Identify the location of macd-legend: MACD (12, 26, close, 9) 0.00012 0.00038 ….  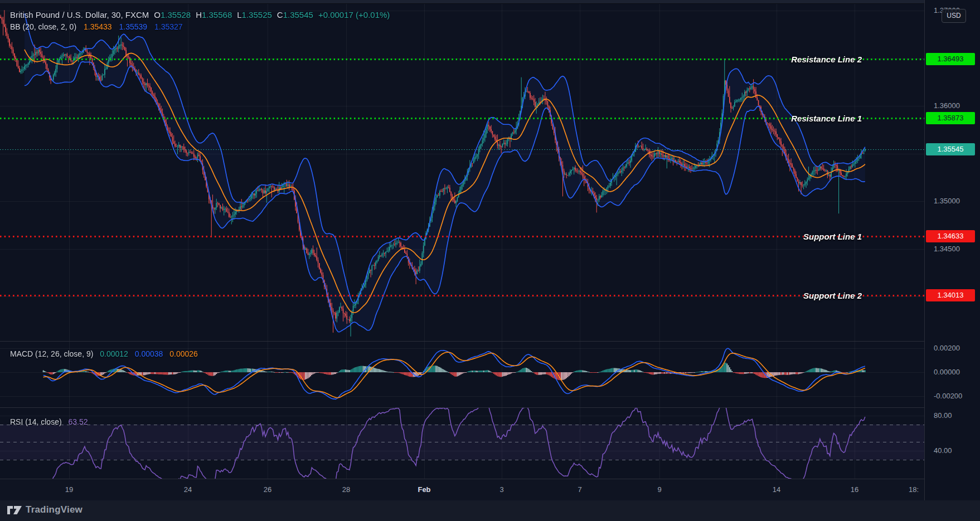
(106, 354).